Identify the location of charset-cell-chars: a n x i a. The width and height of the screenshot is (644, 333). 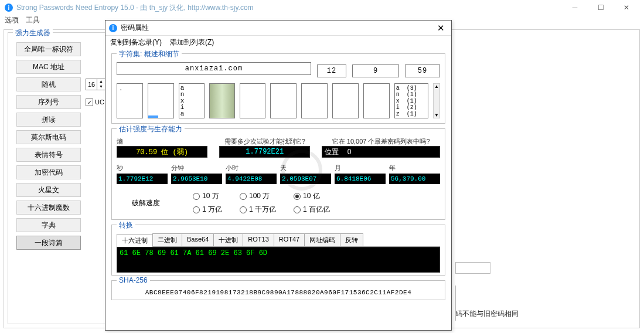
(192, 101).